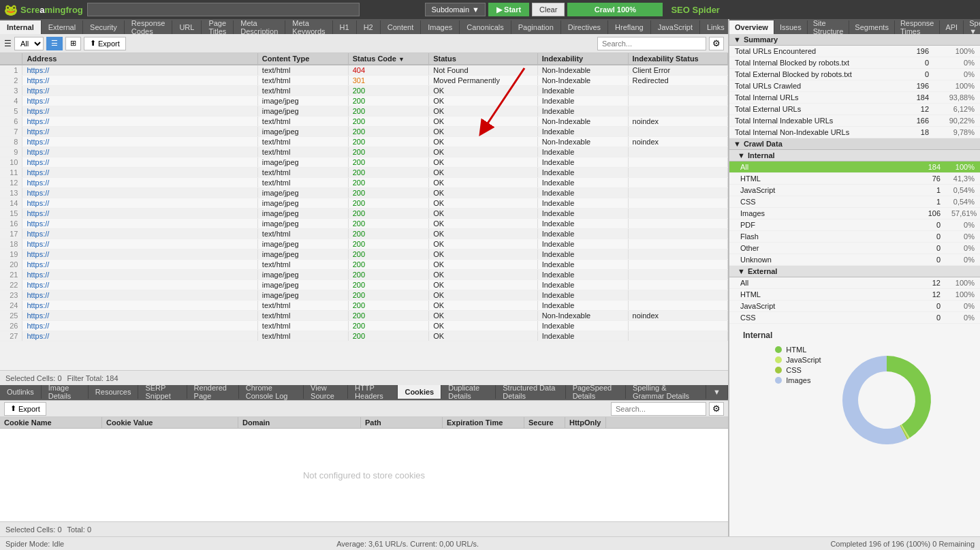 The image size is (980, 550). Describe the element at coordinates (855, 260) in the screenshot. I see `internal-crawl-row: Unknown 0 0%` at that location.